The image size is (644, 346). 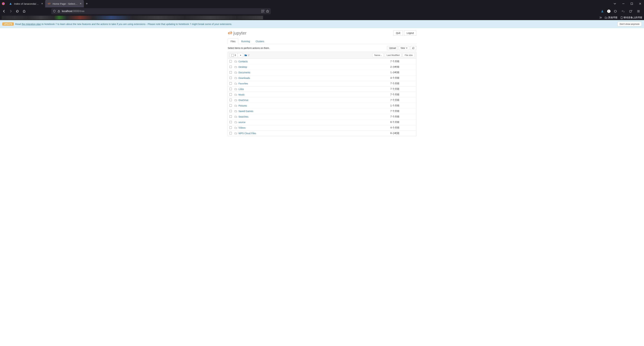 What do you see at coordinates (632, 18) in the screenshot?
I see `bookmarks-folder-mobile: 移动设备上的书签` at bounding box center [632, 18].